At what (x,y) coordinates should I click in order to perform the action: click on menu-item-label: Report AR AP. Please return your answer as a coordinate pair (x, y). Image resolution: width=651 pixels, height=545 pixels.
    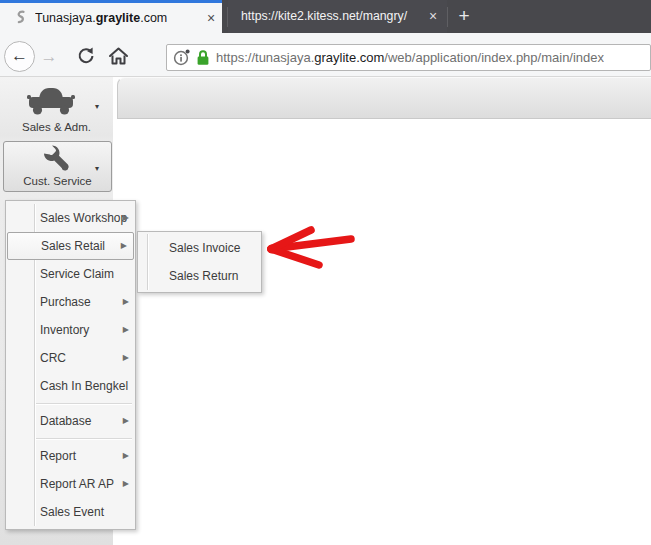
    Looking at the image, I should click on (77, 484).